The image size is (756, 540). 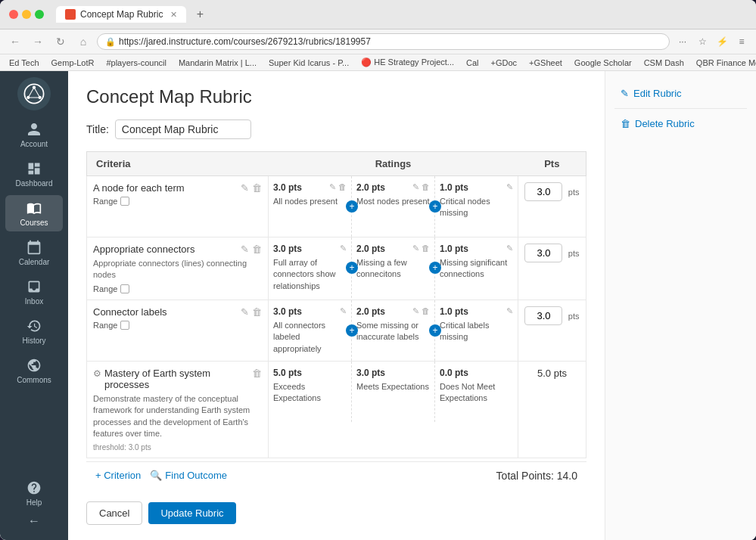 What do you see at coordinates (26, 14) in the screenshot?
I see `window-controls` at bounding box center [26, 14].